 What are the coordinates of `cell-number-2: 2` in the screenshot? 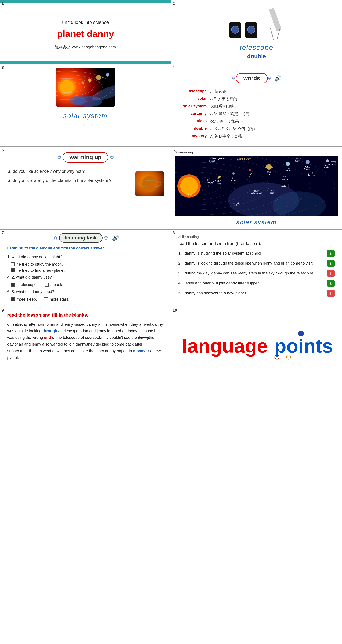 It's located at (174, 4).